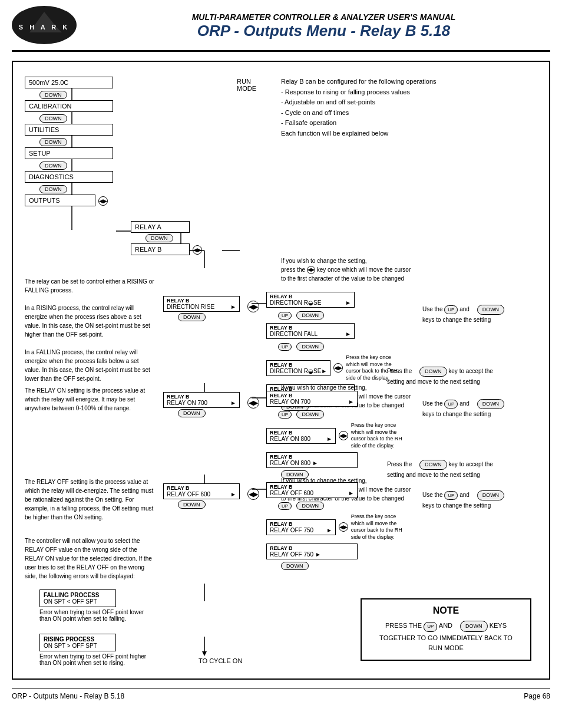 This screenshot has width=562, height=728. I want to click on logo-area: S H A R K, so click(50, 27).